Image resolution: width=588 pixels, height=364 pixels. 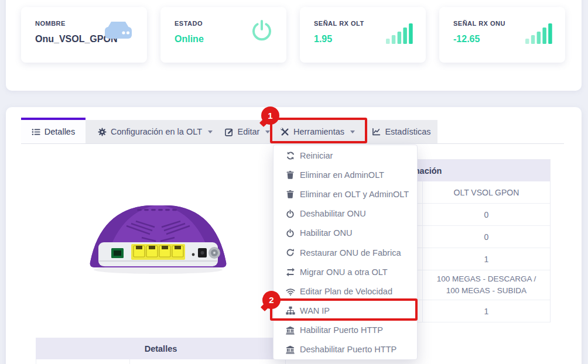 What do you see at coordinates (502, 35) in the screenshot?
I see `stat-card-senal-rx-onu: SEÑAL RX ONU -12.65` at bounding box center [502, 35].